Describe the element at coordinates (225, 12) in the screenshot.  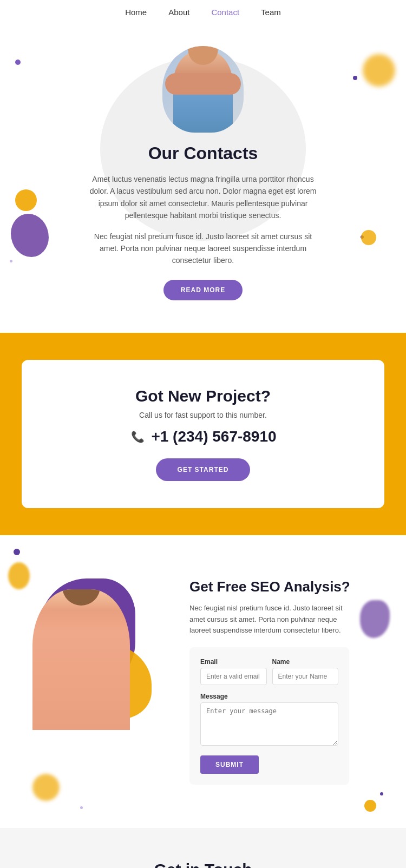
I see `nav-contact: Contact` at that location.